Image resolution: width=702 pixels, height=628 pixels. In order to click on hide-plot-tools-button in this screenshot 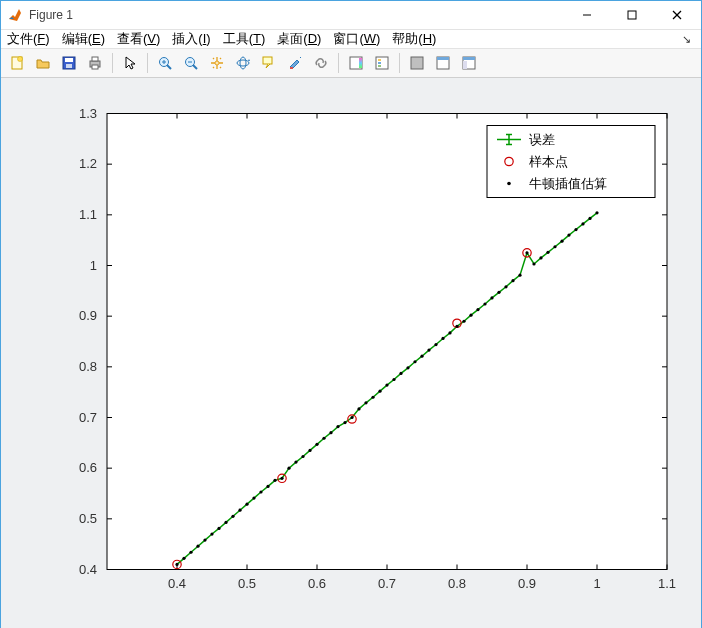, I will do `click(417, 63)`.